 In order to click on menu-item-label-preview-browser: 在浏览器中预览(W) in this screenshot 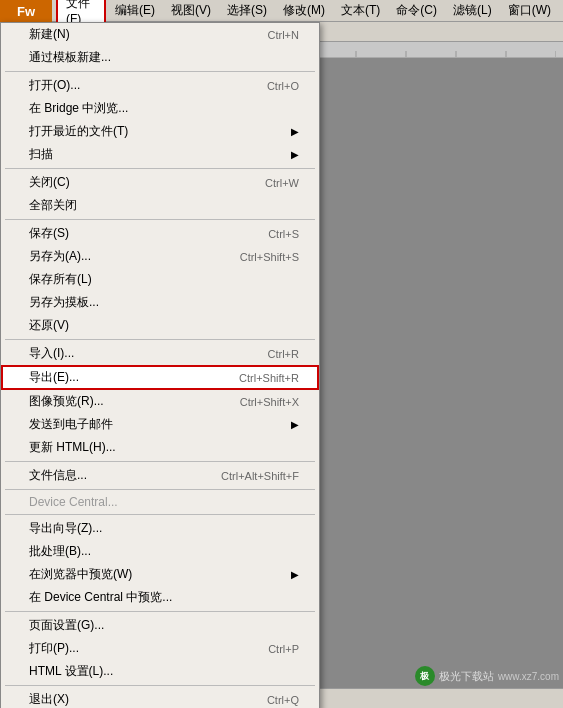, I will do `click(80, 574)`.